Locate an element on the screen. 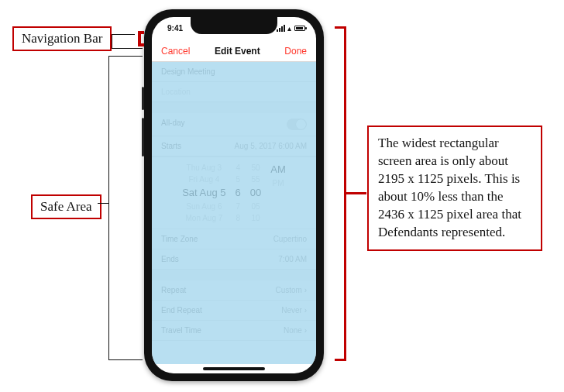 This screenshot has width=564, height=392. label-navigation-bar: Navigation Bar is located at coordinates (62, 39).